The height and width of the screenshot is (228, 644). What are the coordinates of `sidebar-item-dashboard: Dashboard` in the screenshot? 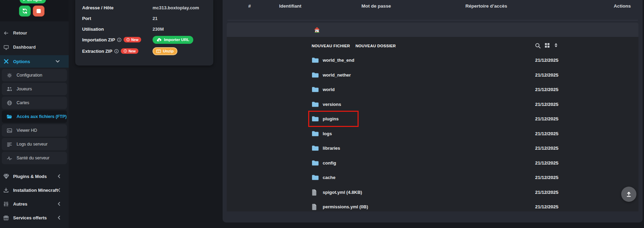 It's located at (35, 47).